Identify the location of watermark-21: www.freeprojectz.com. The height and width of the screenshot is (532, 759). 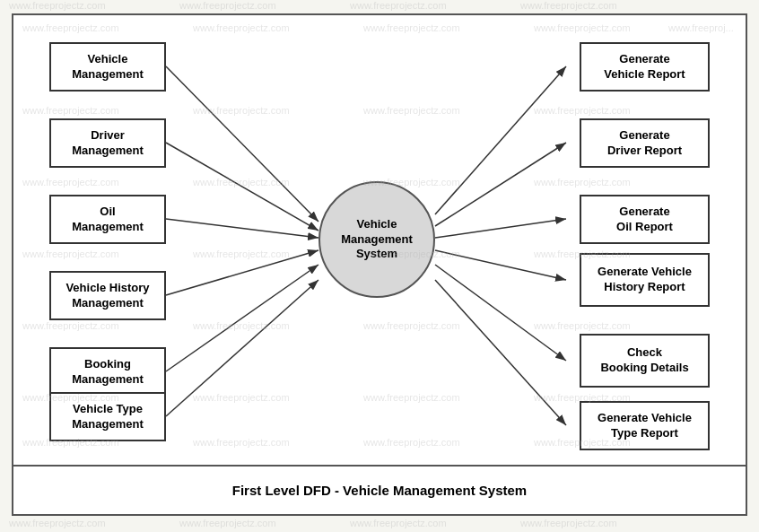
(582, 326).